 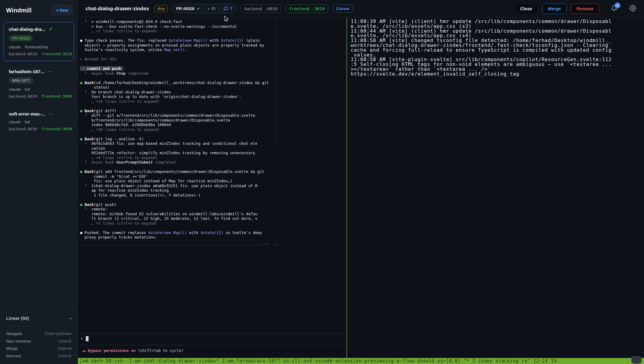 What do you see at coordinates (170, 245) in the screenshot?
I see `terminal-divider-line` at bounding box center [170, 245].